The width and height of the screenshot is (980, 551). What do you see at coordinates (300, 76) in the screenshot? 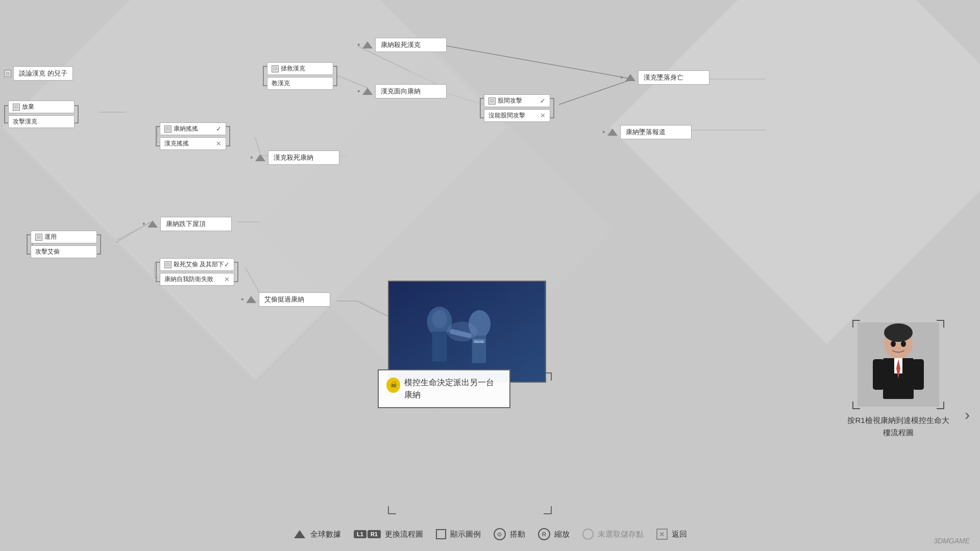
I see `group-choices: □ 拯救漢克 教漢克` at bounding box center [300, 76].